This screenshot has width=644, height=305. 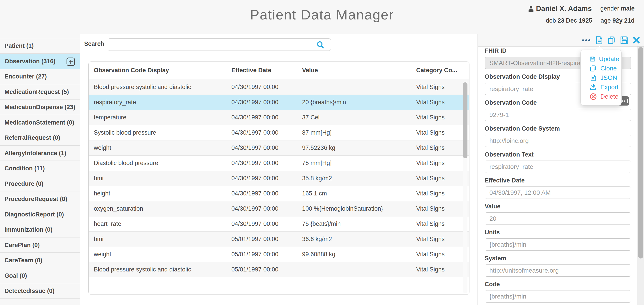 I want to click on close-icon, so click(x=636, y=40).